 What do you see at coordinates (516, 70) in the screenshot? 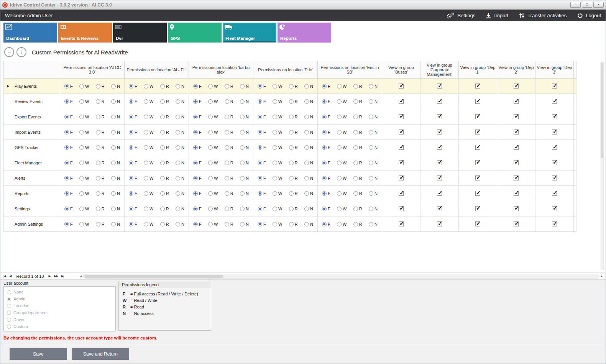
I see `group-column-header: View in group 'Dep 2'` at bounding box center [516, 70].